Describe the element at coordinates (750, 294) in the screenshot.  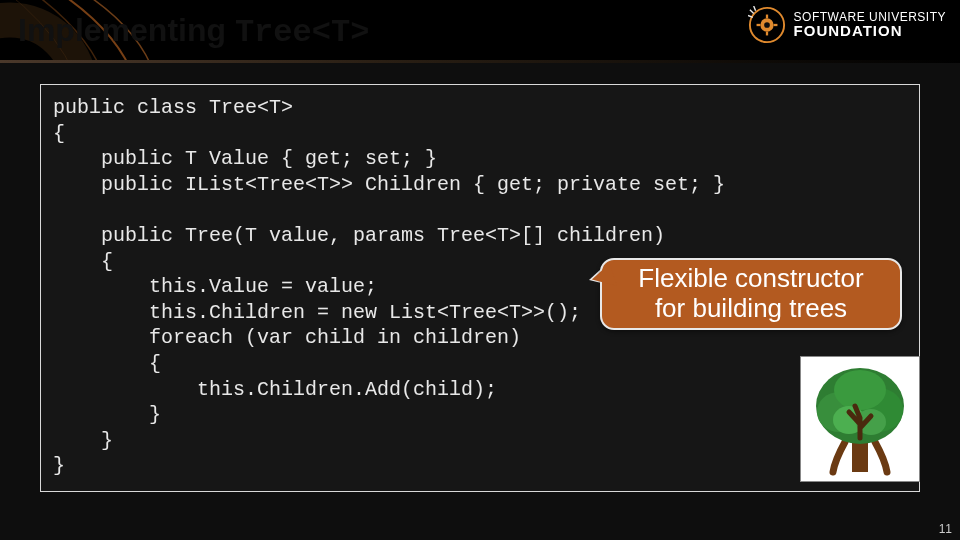
I see `callout-text: Flexible constructor for building trees` at that location.